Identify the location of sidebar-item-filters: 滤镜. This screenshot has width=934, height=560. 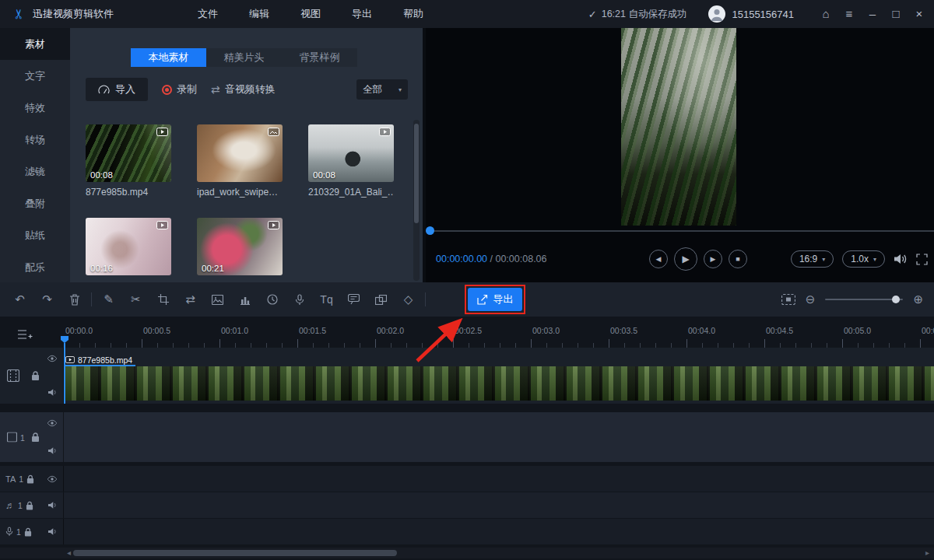
(35, 171).